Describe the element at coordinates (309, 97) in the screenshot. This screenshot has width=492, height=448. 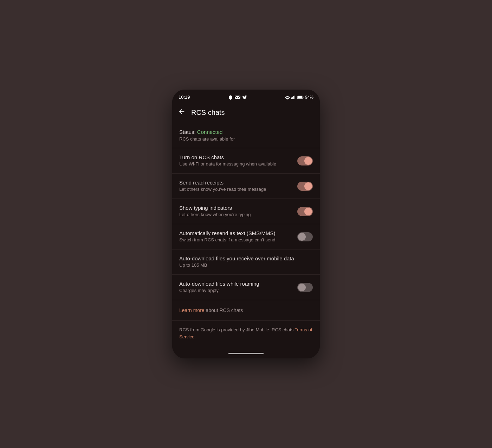
I see `battery-text: 94%` at that location.